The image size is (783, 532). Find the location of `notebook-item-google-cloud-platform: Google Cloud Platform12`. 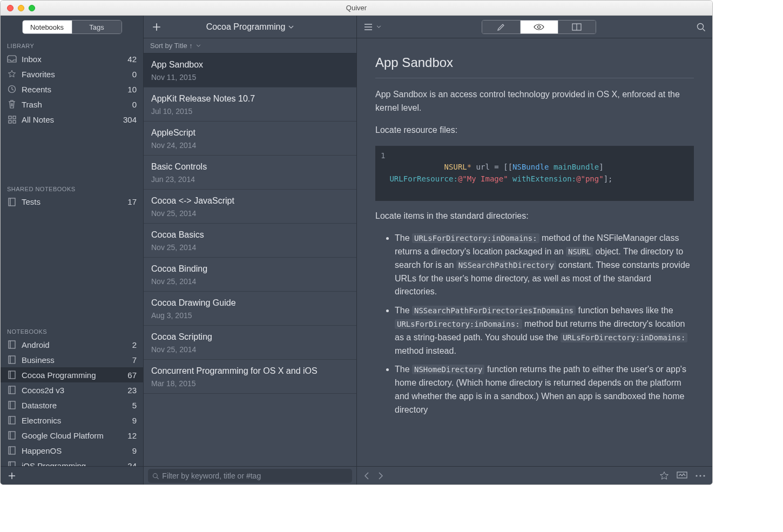

notebook-item-google-cloud-platform: Google Cloud Platform12 is located at coordinates (72, 435).